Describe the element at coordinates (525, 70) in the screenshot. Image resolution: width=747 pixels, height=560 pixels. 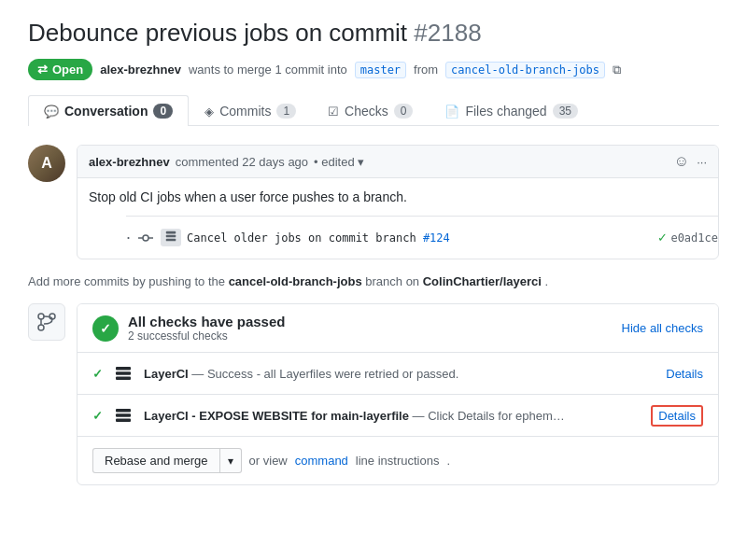
I see `head-branch: cancel-old-branch-jobs` at that location.